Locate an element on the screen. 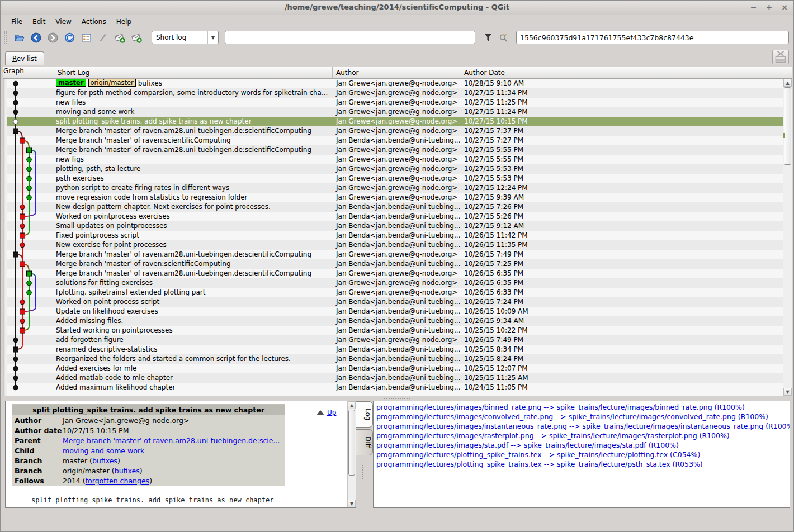 Image resolution: width=794 pixels, height=532 pixels. rev-list-scrollbar-thumb is located at coordinates (787, 126).